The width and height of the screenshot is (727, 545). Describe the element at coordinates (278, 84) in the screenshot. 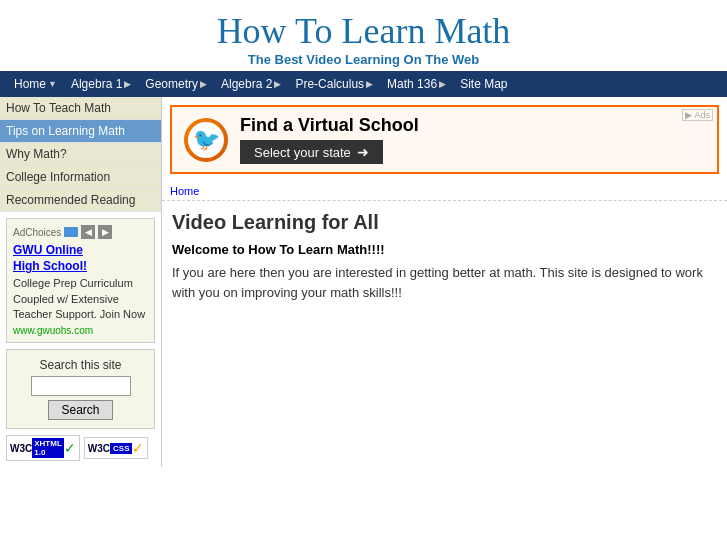

I see `nav-algebra2-arrow: ▶` at that location.